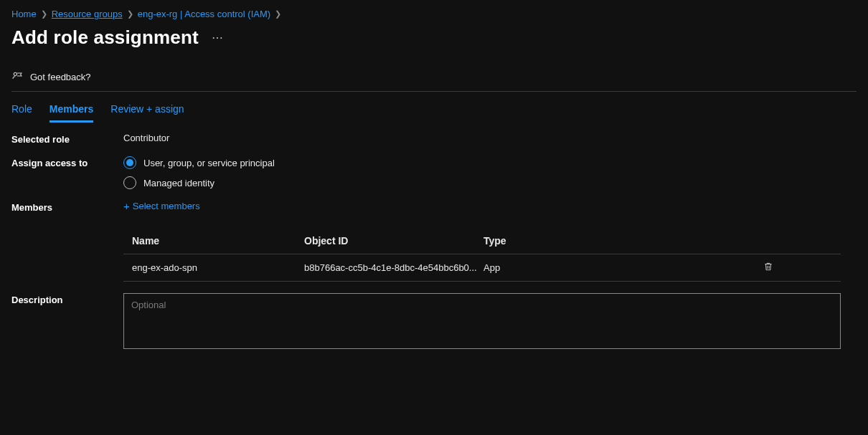  Describe the element at coordinates (166, 206) in the screenshot. I see `select-members-label: Select members` at that location.